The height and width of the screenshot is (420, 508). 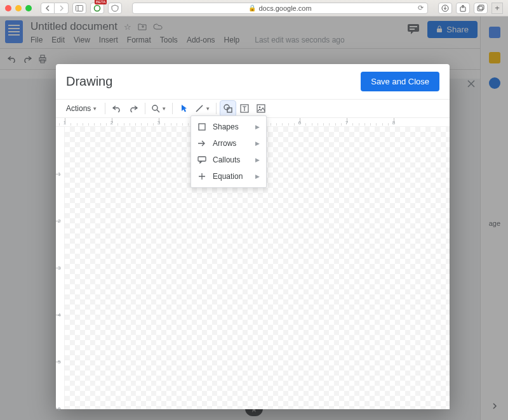 What do you see at coordinates (29, 8) in the screenshot?
I see `maximize-window-button` at bounding box center [29, 8].